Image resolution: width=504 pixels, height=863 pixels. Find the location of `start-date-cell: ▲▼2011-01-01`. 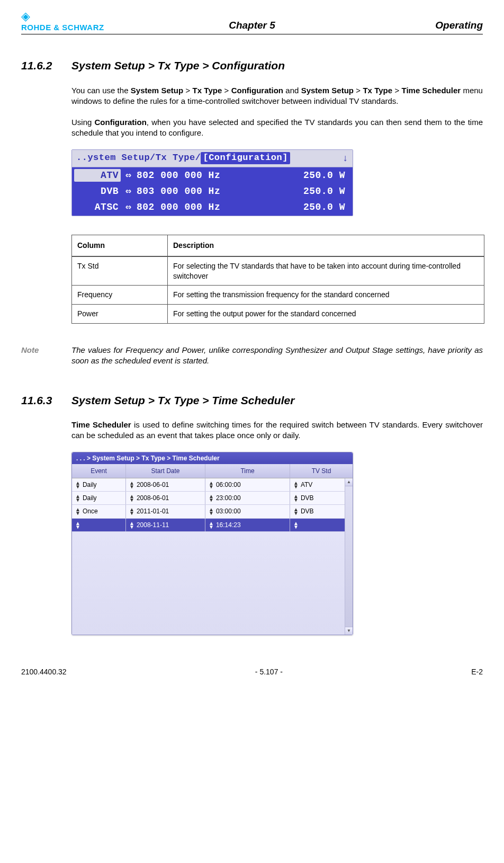

start-date-cell: ▲▼2011-01-01 is located at coordinates (166, 511).